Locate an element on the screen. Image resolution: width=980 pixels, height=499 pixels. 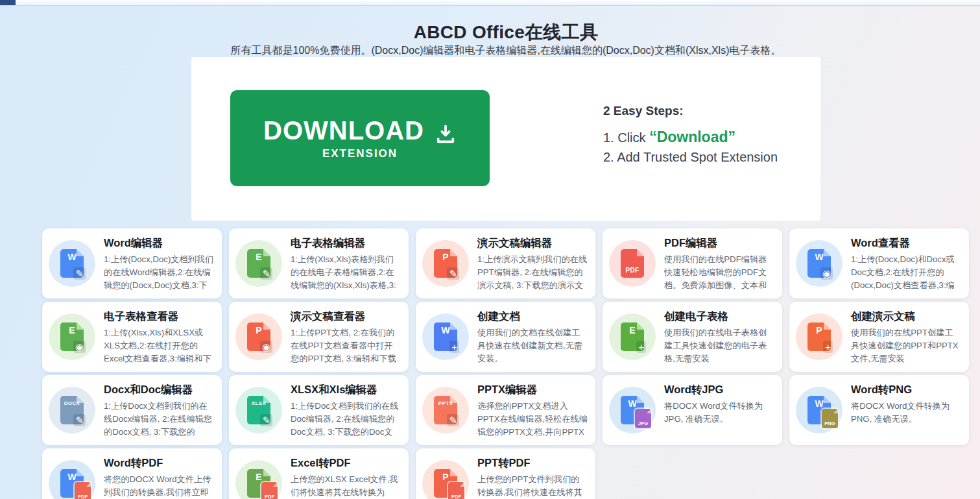
tool-card: PPTX ✎ PPTX编辑器 选择您的PPTX文档进入PPTX在线编辑器,轻松在… is located at coordinates (506, 410).